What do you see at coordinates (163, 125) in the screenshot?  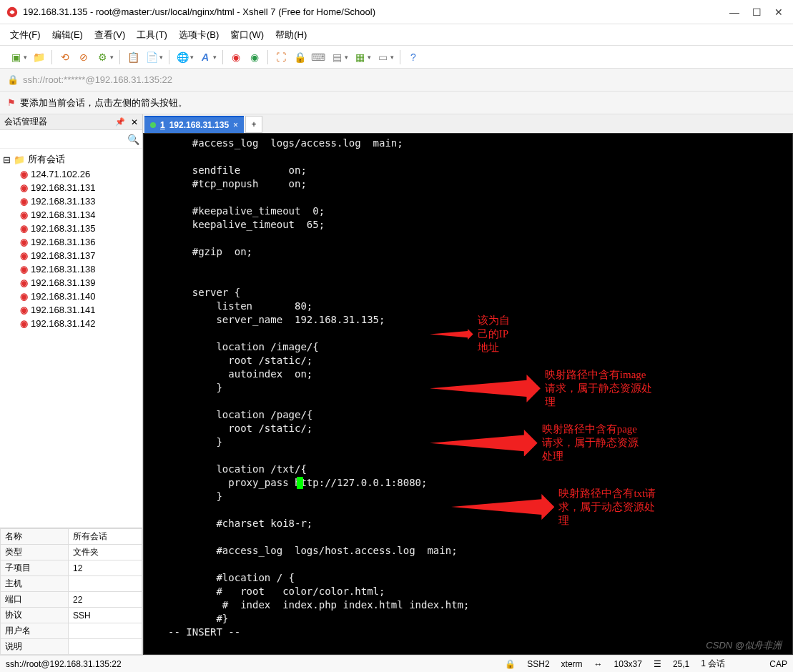 I see `tab-index: 1` at bounding box center [163, 125].